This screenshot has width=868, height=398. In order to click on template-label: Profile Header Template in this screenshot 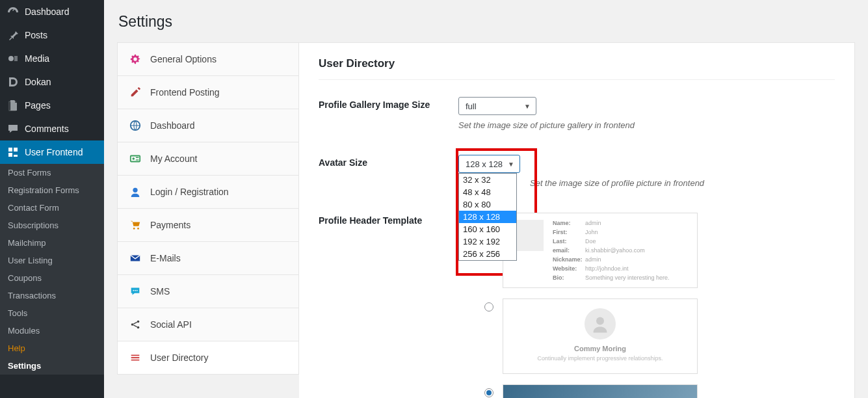, I will do `click(389, 306)`.